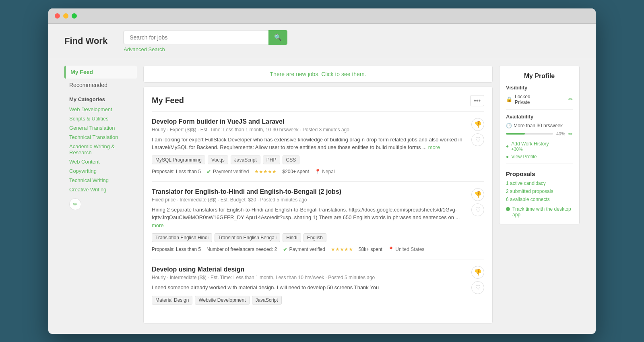 This screenshot has width=644, height=342. I want to click on tag-material-design: Material Design, so click(172, 300).